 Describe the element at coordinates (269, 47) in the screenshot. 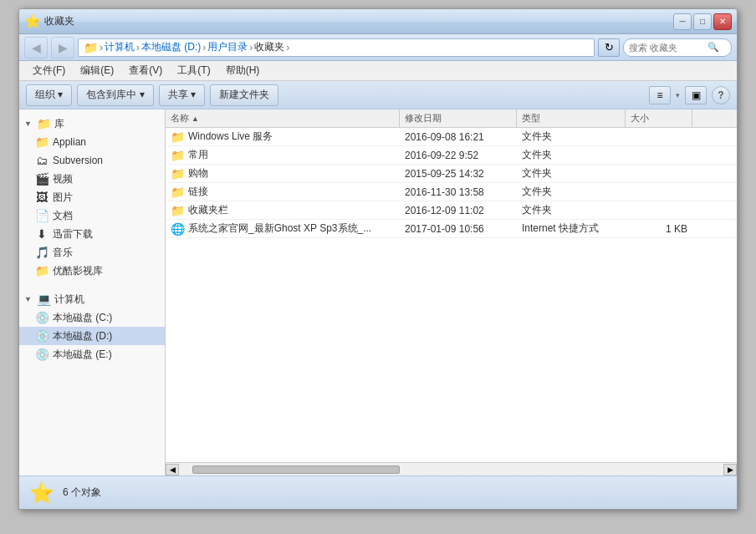

I see `path-current: 收藏夹` at that location.